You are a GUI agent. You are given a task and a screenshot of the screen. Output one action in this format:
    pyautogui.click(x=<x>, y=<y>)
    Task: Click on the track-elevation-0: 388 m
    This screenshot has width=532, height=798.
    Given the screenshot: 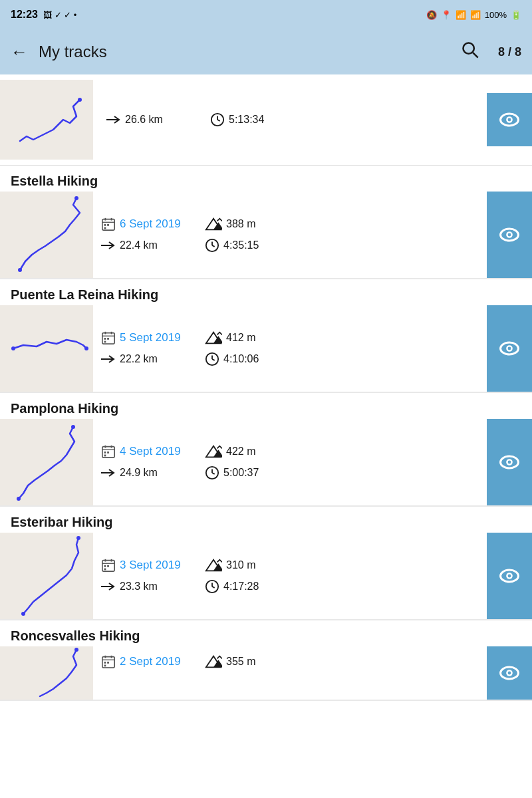 What is the action you would take?
    pyautogui.click(x=251, y=224)
    